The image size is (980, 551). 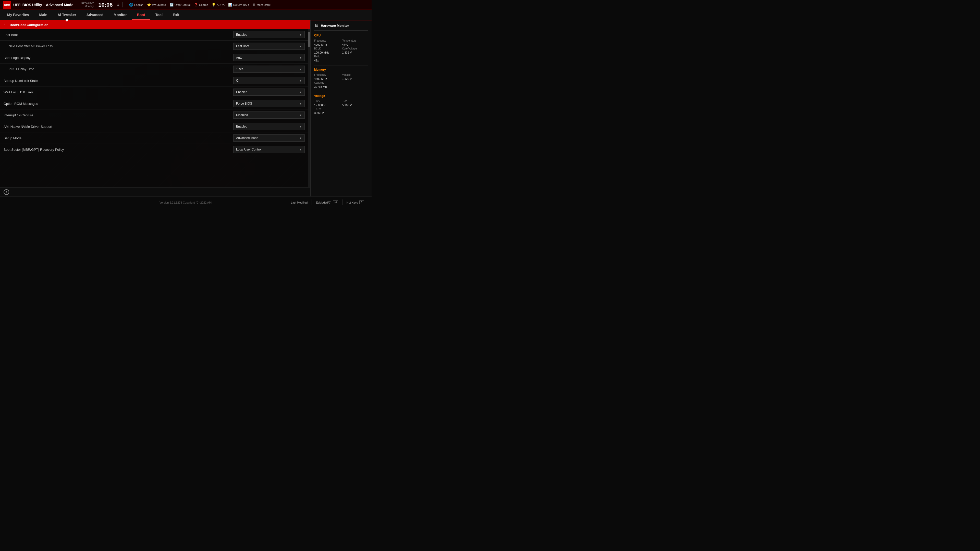 I want to click on footer-copyright: Version 2.21.1278 Copyright (C) 2022 AMI, so click(x=186, y=203).